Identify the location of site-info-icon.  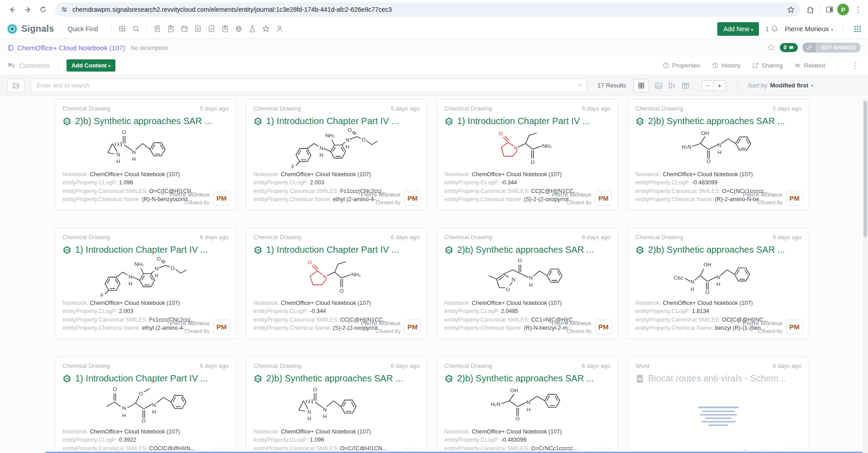
(64, 10).